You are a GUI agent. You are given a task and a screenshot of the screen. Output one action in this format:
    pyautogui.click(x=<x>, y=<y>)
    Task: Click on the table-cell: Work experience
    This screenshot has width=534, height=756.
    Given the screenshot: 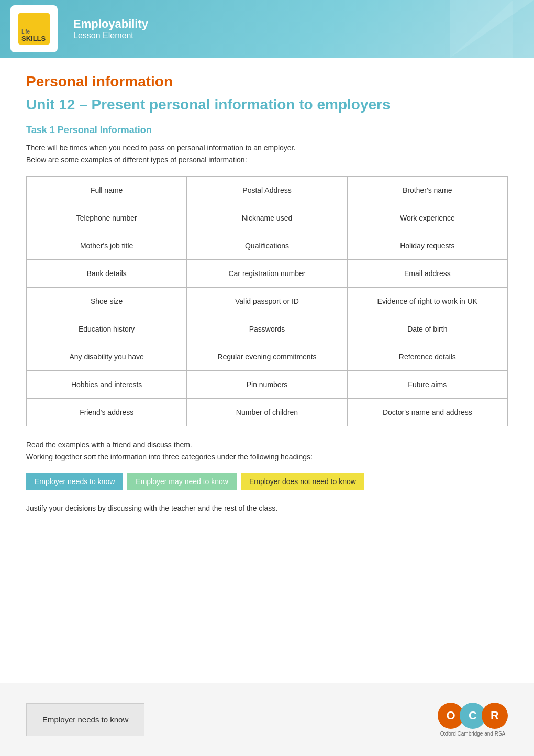 What is the action you would take?
    pyautogui.click(x=427, y=218)
    